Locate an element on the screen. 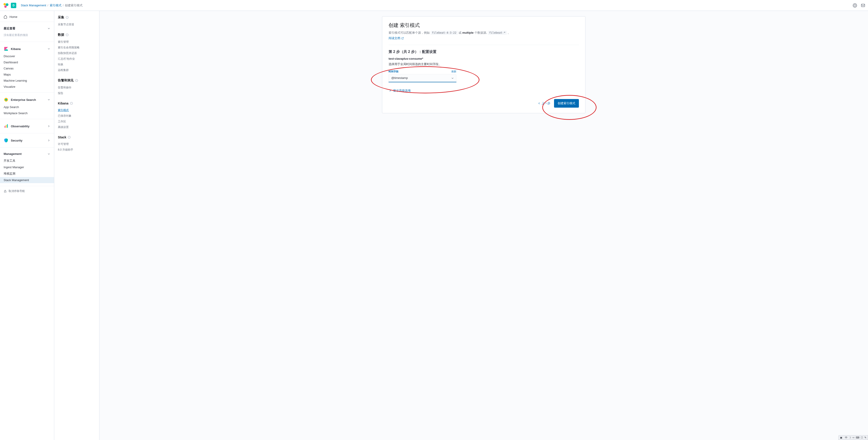  mgmt-link: 远程集群 is located at coordinates (77, 70).